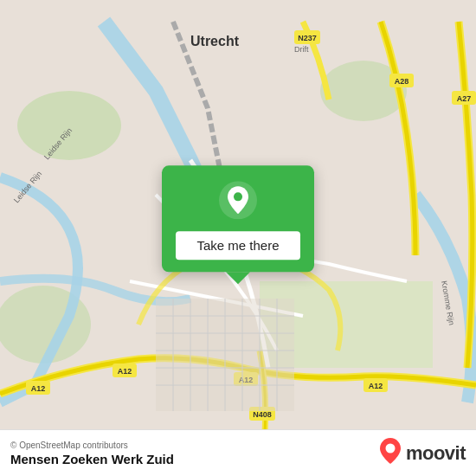  I want to click on osm-attribution: © OpenStreetMap contributors, so click(92, 445).